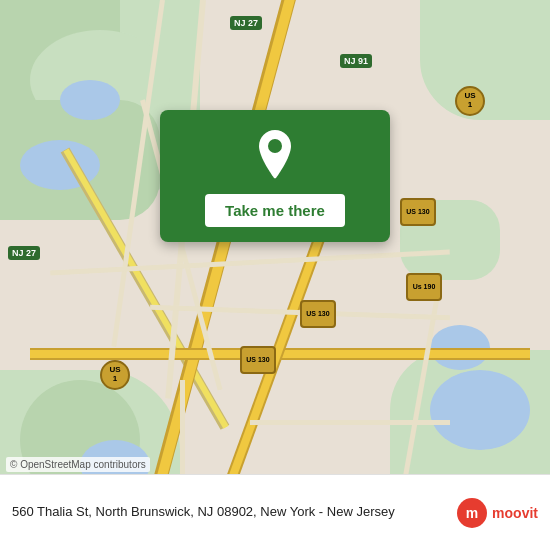 This screenshot has height=550, width=550. What do you see at coordinates (497, 513) in the screenshot?
I see `moovit-logo: m moovit` at bounding box center [497, 513].